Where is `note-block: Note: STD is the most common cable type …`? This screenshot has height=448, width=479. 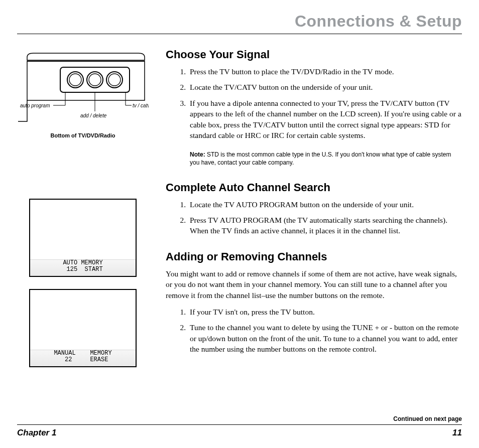 note-block: Note: STD is the most common cable type … is located at coordinates (326, 159).